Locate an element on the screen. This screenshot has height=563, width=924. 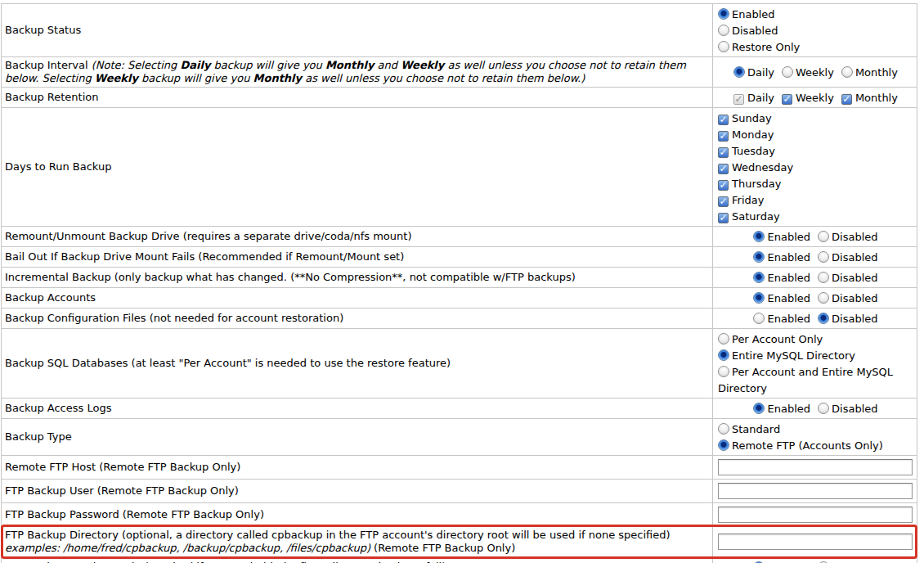
days-to-run-backup-option-wednesday: ✓Wednesday is located at coordinates (816, 167).